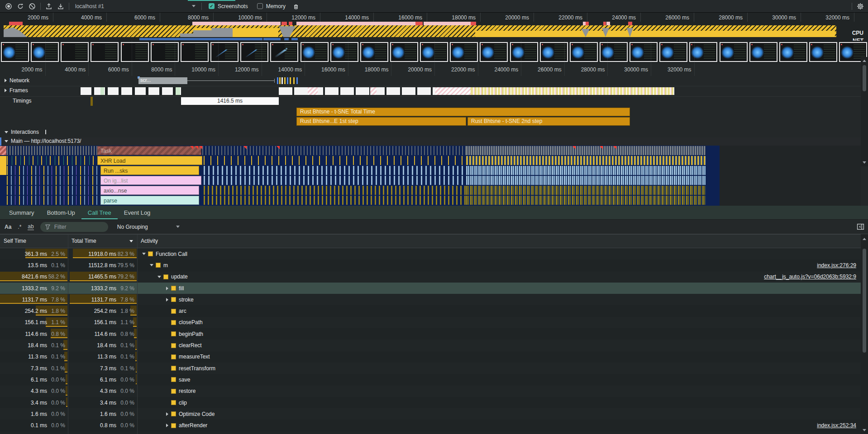 The width and height of the screenshot is (868, 434). I want to click on save-profile-button, so click(61, 6).